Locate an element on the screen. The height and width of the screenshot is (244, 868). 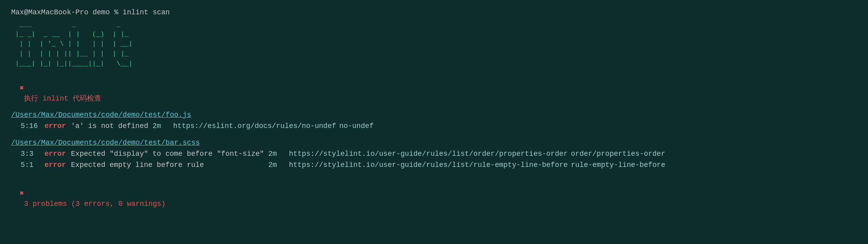
summary-line: ✖ 3 problems (3 errors, 0 warnings) is located at coordinates (434, 193).